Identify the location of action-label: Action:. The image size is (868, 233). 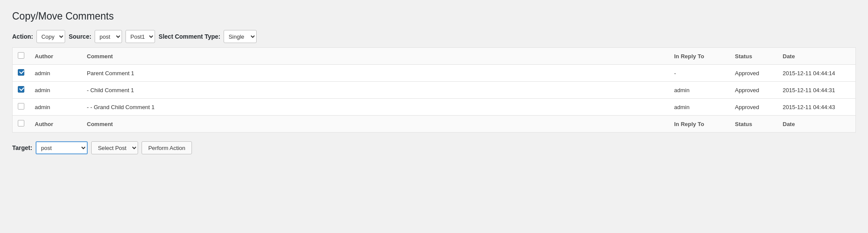
(23, 37).